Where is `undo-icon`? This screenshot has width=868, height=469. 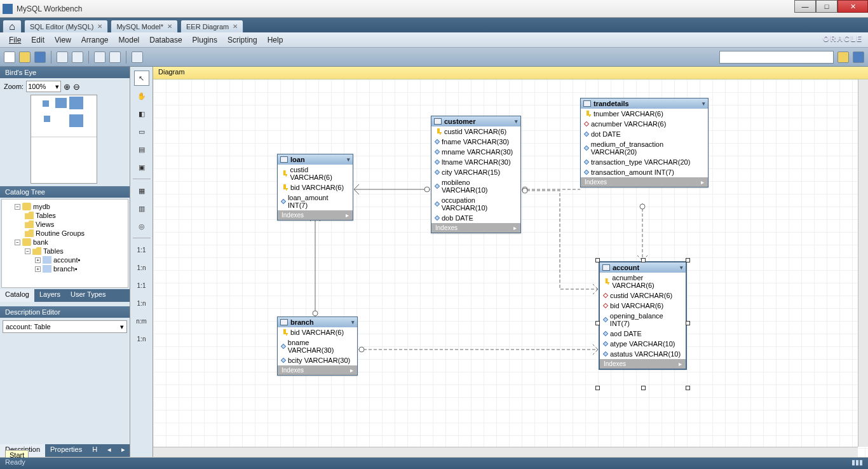 undo-icon is located at coordinates (62, 57).